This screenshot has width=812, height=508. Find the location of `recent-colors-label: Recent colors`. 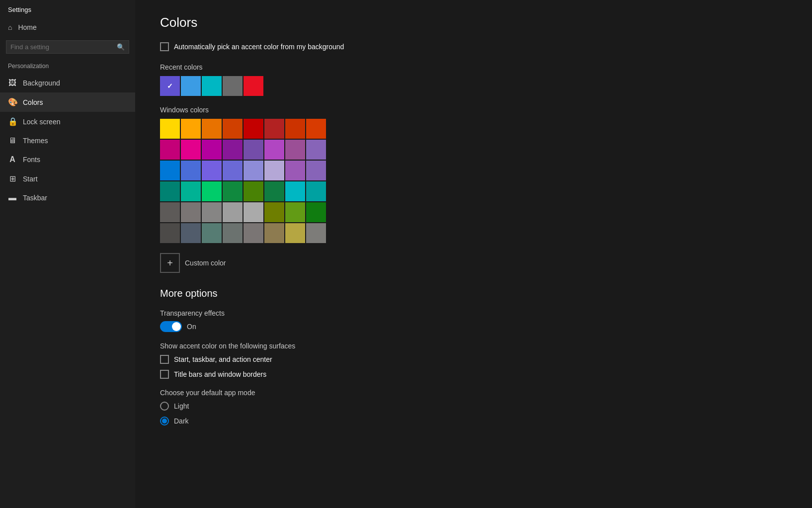

recent-colors-label: Recent colors is located at coordinates (474, 67).